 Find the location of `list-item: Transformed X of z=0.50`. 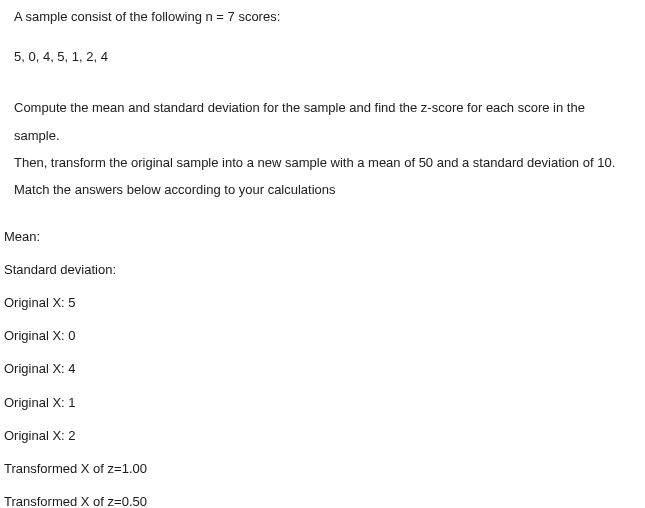

list-item: Transformed X of z=0.50 is located at coordinates (322, 500).